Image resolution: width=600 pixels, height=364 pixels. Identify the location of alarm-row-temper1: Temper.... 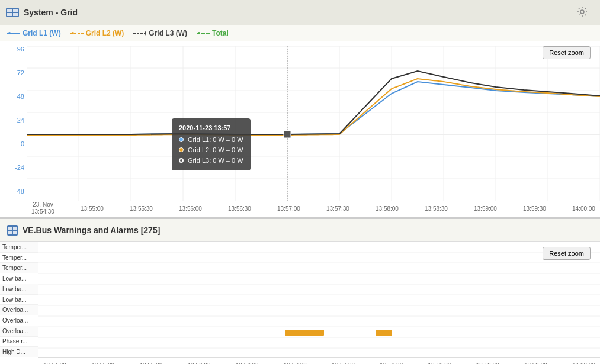
(19, 247).